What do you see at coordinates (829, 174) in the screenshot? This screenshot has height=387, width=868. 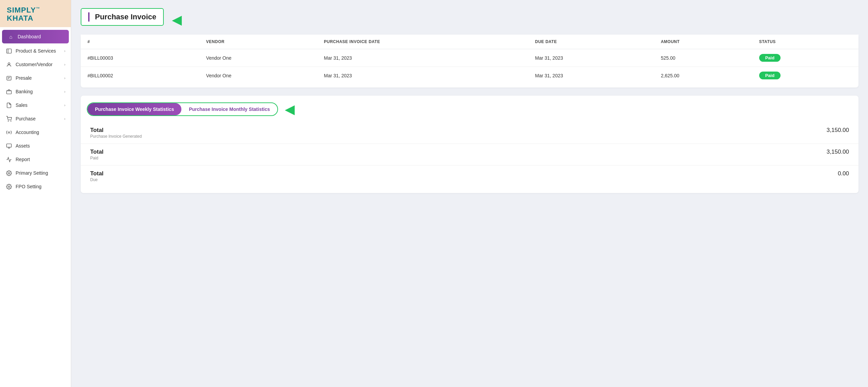 I see `stat-value: 0.00` at bounding box center [829, 174].